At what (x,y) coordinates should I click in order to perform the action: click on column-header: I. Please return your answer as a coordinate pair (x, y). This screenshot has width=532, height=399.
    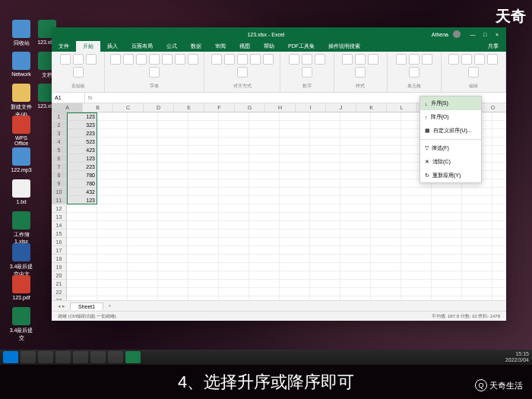
    Looking at the image, I should click on (311, 108).